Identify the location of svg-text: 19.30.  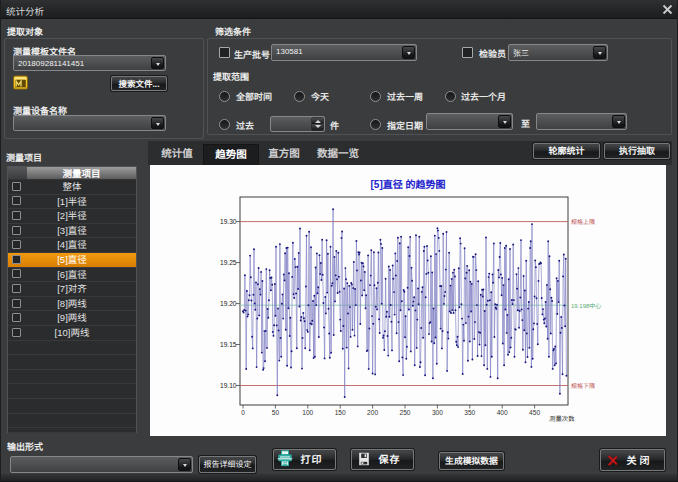
(228, 222).